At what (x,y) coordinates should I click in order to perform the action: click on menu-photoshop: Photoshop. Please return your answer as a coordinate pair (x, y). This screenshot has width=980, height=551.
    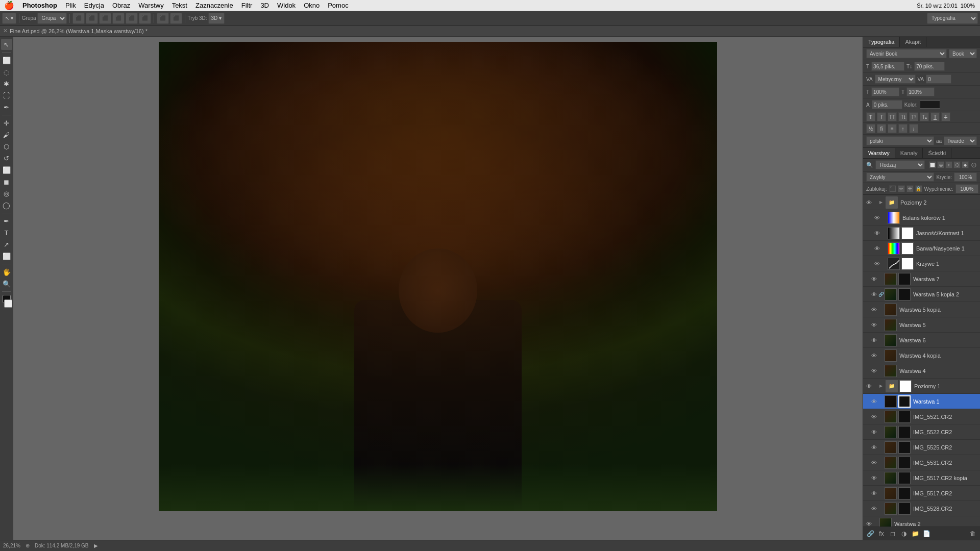
    Looking at the image, I should click on (40, 5).